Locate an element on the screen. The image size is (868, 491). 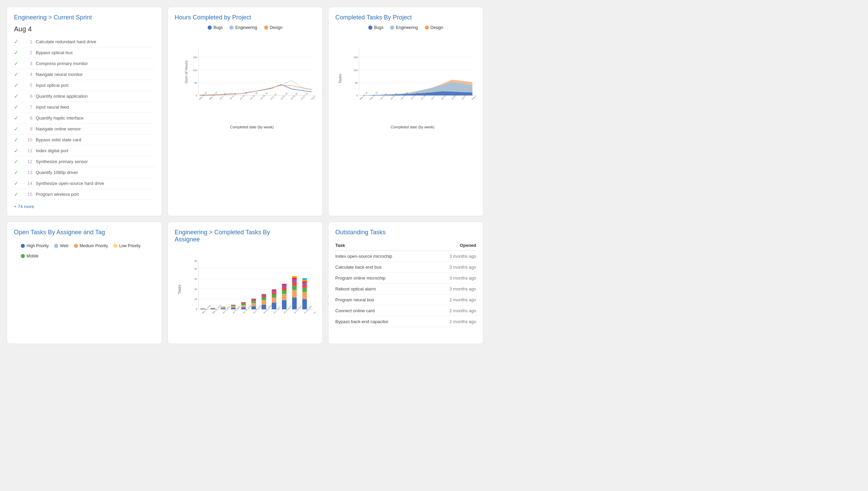
task-number: 13 is located at coordinates (28, 172).